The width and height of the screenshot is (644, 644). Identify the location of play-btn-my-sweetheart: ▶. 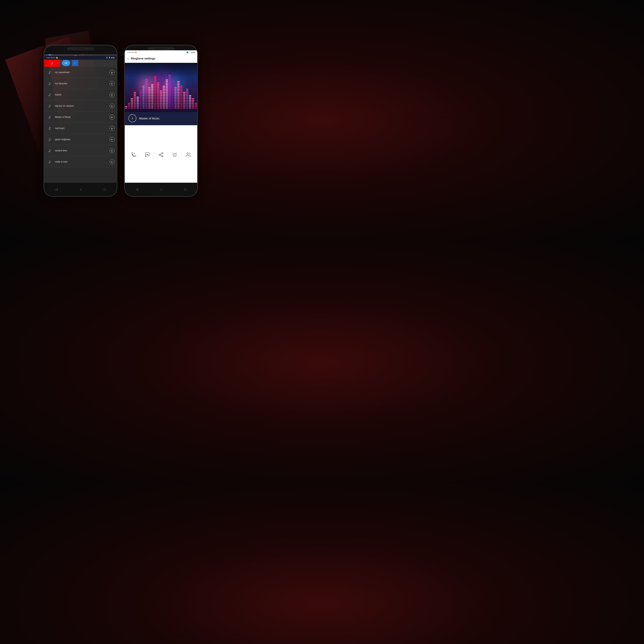
(112, 73).